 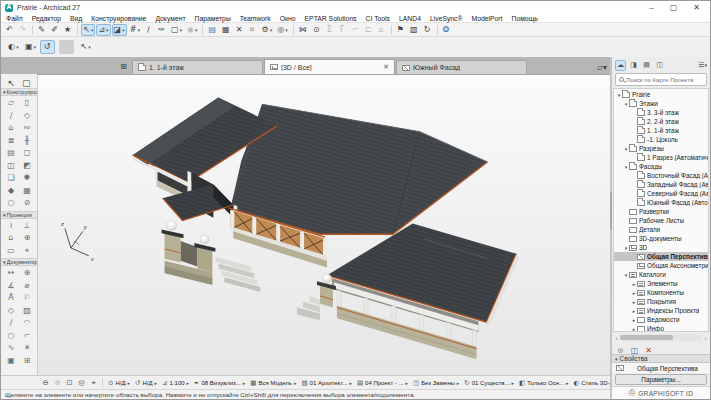 What do you see at coordinates (661, 266) in the screenshot?
I see `tree-generic-axonometry: Общая Аксонометрия` at bounding box center [661, 266].